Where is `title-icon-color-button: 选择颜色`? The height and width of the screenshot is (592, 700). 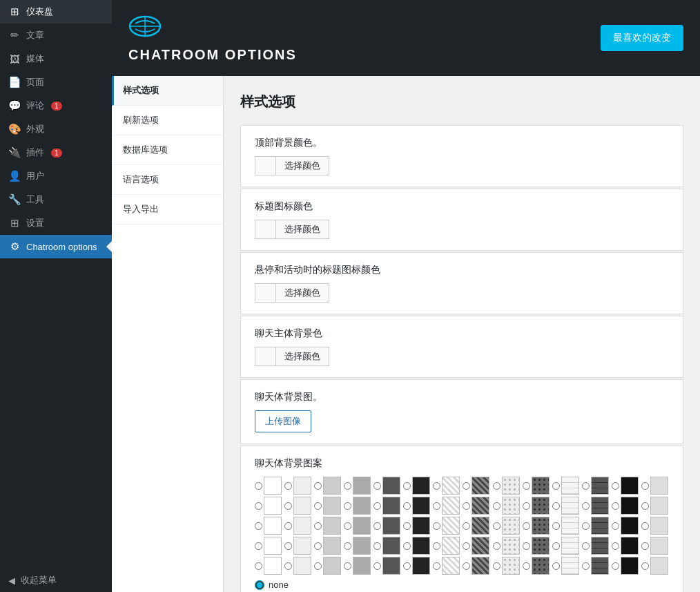 title-icon-color-button: 选择颜色 is located at coordinates (302, 229).